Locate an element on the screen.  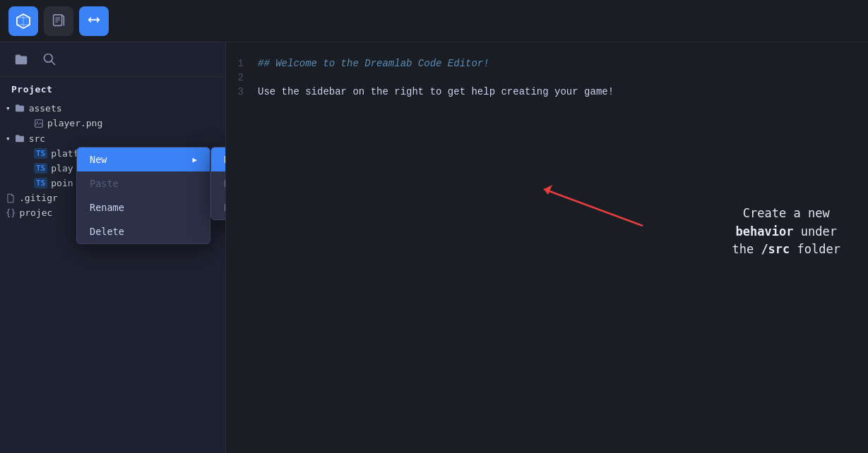
sub-behavior: Behavior is located at coordinates (219, 159).